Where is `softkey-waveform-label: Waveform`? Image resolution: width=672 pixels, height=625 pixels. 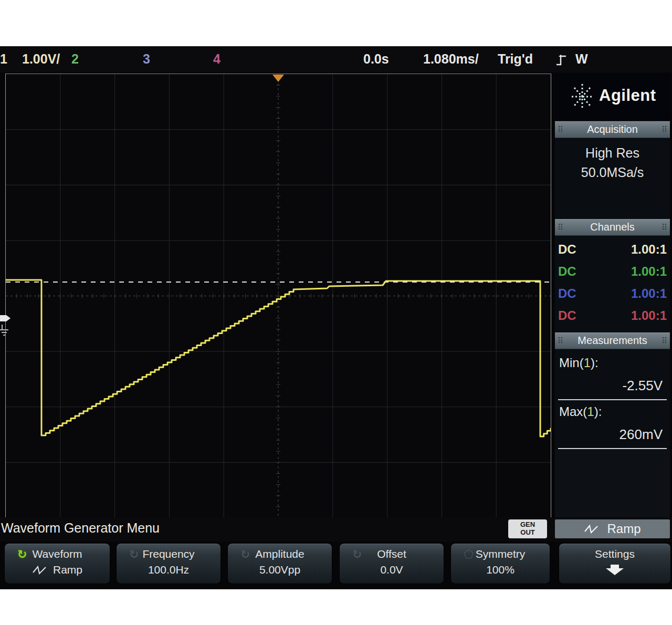
softkey-waveform-label: Waveform is located at coordinates (58, 554).